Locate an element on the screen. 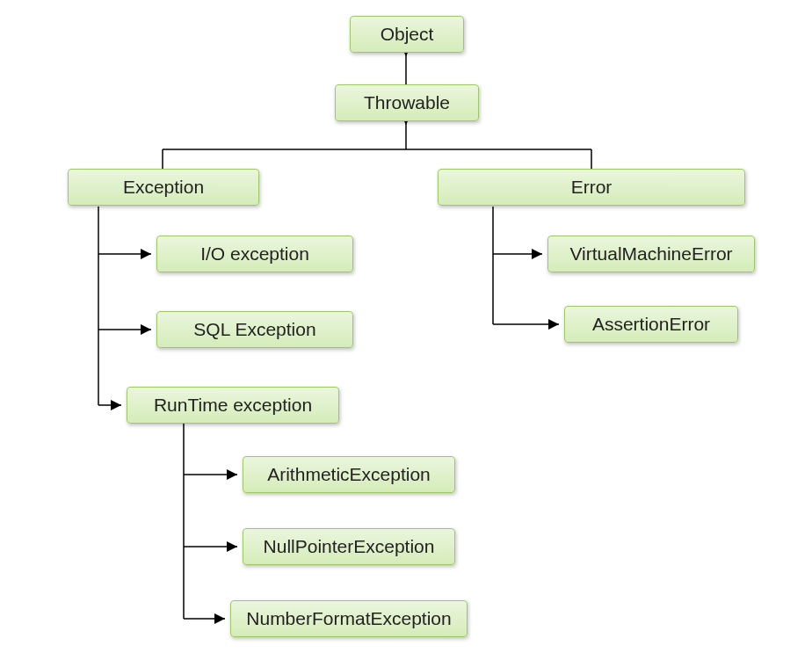 The width and height of the screenshot is (812, 660). node-vmerror: VirtualMachineError is located at coordinates (651, 254).